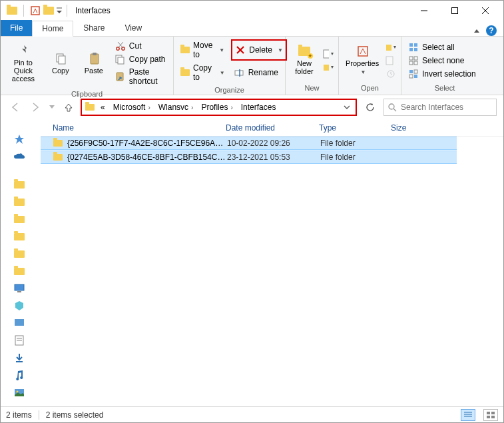 This screenshot has height=423, width=504. Describe the element at coordinates (217, 107) in the screenshot. I see `breadcrumb-item: Profiles›` at that location.